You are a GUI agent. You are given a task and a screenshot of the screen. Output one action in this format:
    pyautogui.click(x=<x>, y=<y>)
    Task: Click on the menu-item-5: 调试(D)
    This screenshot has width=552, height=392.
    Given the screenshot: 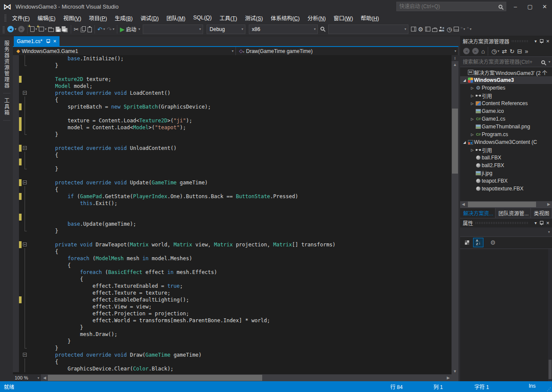 What is the action you would take?
    pyautogui.click(x=150, y=18)
    